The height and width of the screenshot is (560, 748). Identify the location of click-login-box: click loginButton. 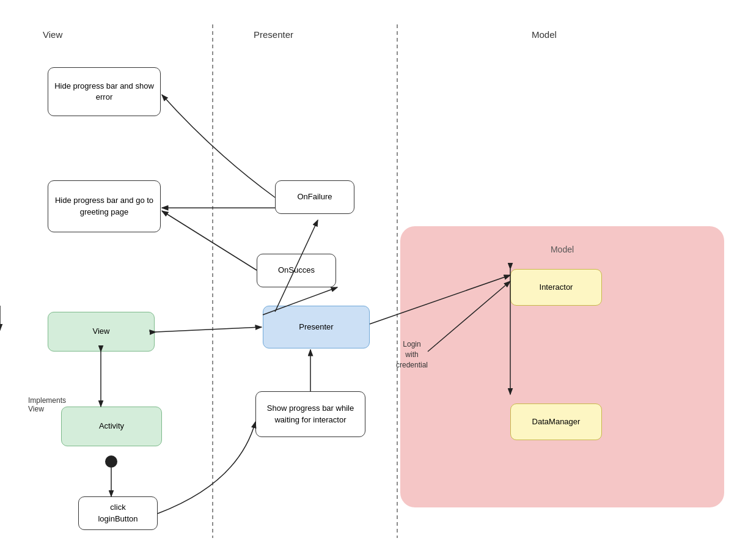
(118, 514).